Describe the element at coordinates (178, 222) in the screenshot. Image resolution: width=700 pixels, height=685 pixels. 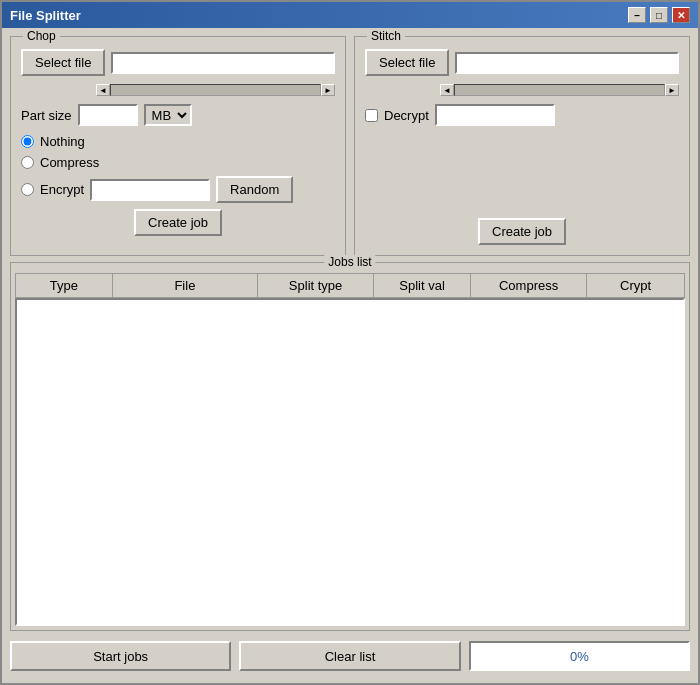
I see `chop-create-job-row: Create job` at that location.